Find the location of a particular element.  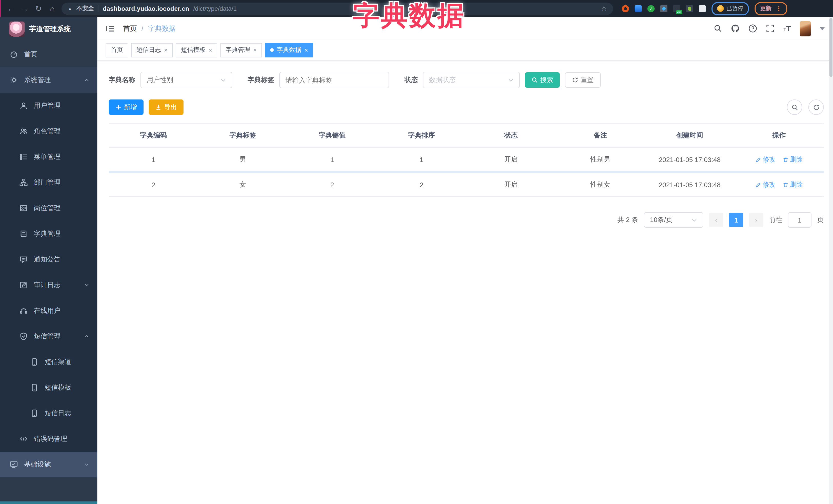

sidebar-item-label: 字典管理 is located at coordinates (47, 234).